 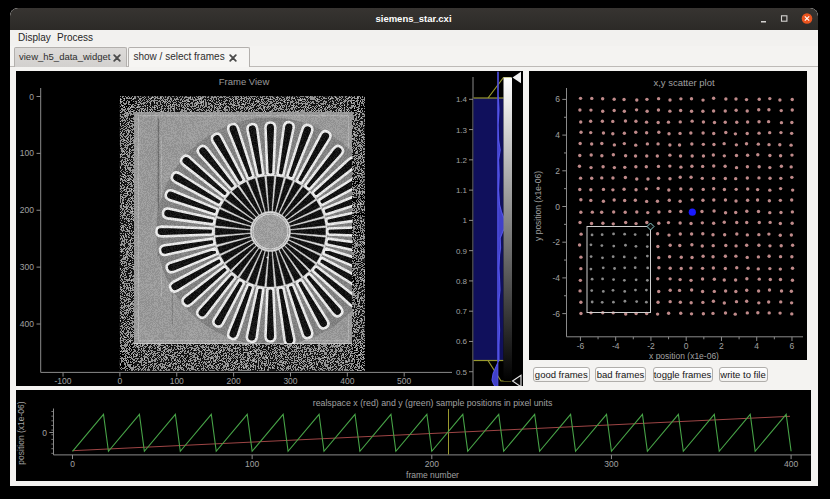 I want to click on svg-text: 0.9, so click(x=462, y=252).